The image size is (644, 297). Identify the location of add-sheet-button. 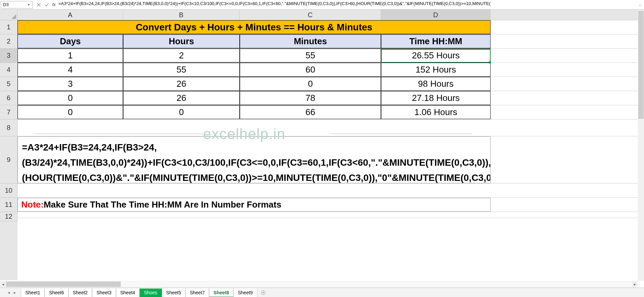
(263, 293).